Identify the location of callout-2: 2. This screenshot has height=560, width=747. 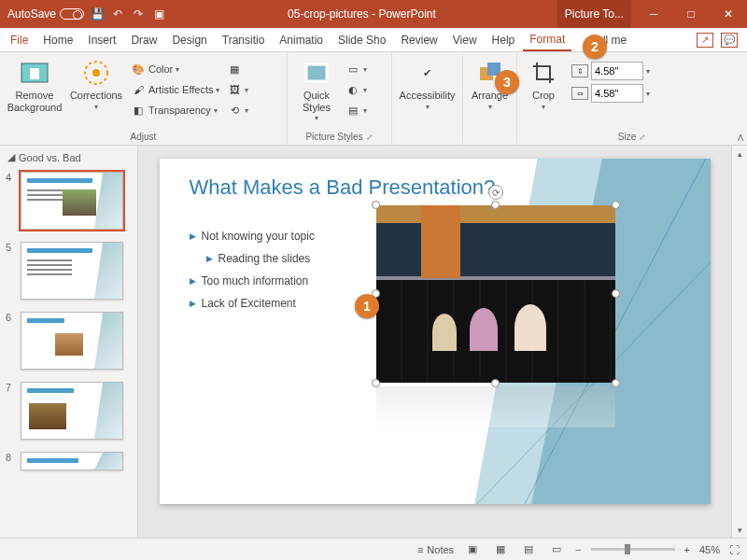
(595, 47).